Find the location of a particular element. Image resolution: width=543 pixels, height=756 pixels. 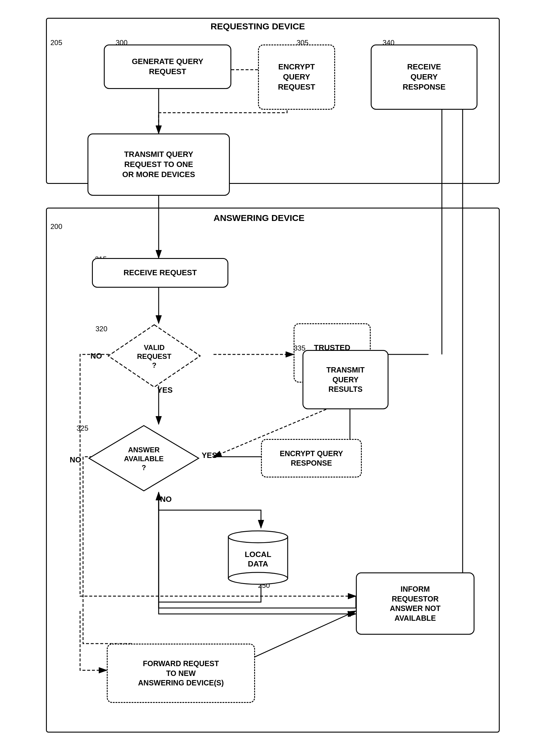

generate-query-box: GENERATE QUERY REQUEST is located at coordinates (167, 67).